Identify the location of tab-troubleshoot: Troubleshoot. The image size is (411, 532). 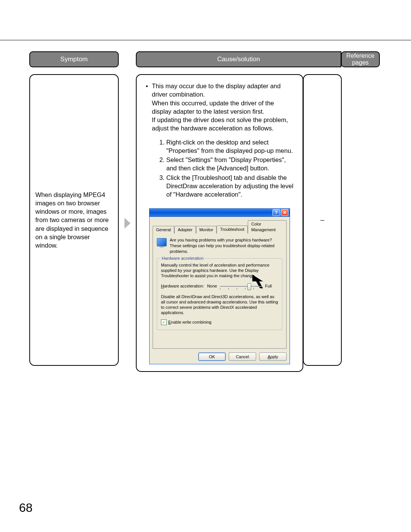
(232, 230).